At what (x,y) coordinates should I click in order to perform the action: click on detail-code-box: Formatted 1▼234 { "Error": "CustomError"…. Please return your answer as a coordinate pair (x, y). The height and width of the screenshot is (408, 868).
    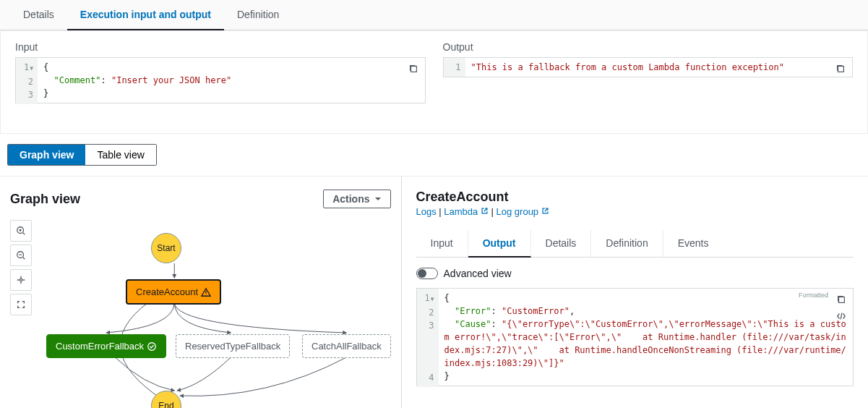
    Looking at the image, I should click on (635, 337).